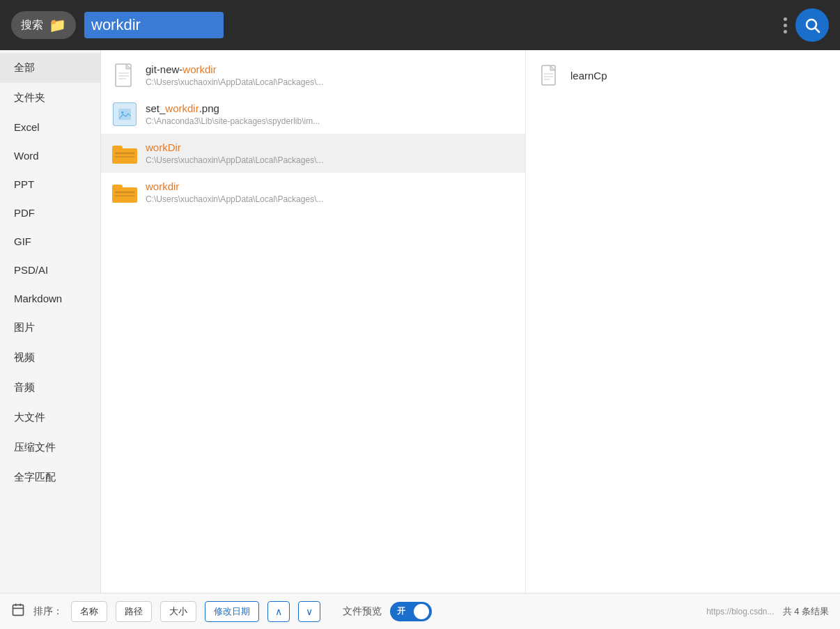 The width and height of the screenshot is (840, 629). I want to click on list-item: workDir C:\Users\xuchaoxin\AppData\Local…, so click(313, 153).